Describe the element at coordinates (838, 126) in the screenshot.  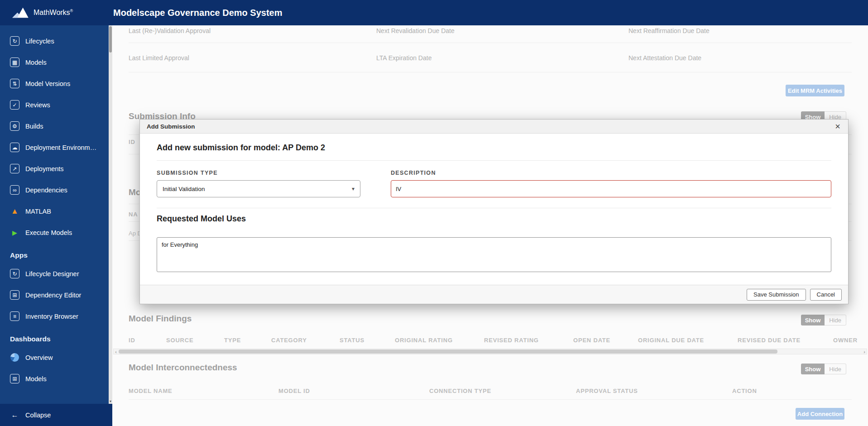
I see `close-icon: ×` at that location.